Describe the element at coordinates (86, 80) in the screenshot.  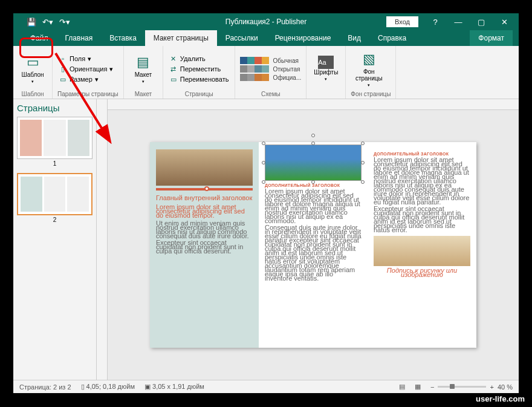
I see `size-button: ▭Размер ▾` at that location.